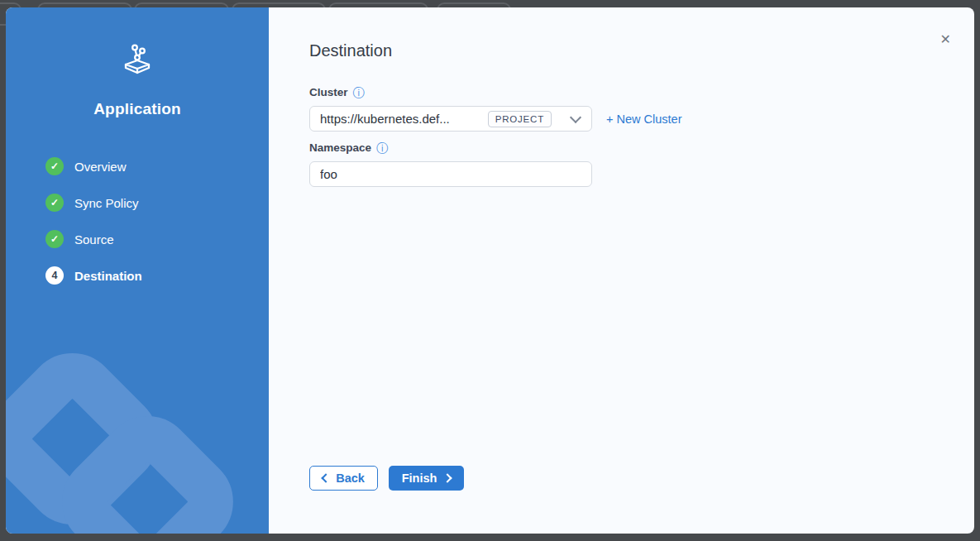 The width and height of the screenshot is (980, 541). I want to click on destination-form: Cluster ⓘ https://kubernetes.def... PROJ…, so click(622, 136).